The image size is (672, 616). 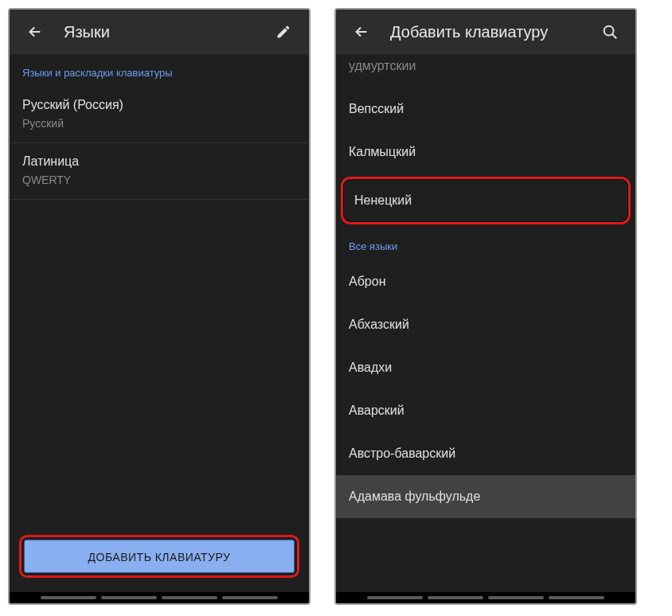 What do you see at coordinates (159, 105) in the screenshot?
I see `language-primary: Русский (Россия)` at bounding box center [159, 105].